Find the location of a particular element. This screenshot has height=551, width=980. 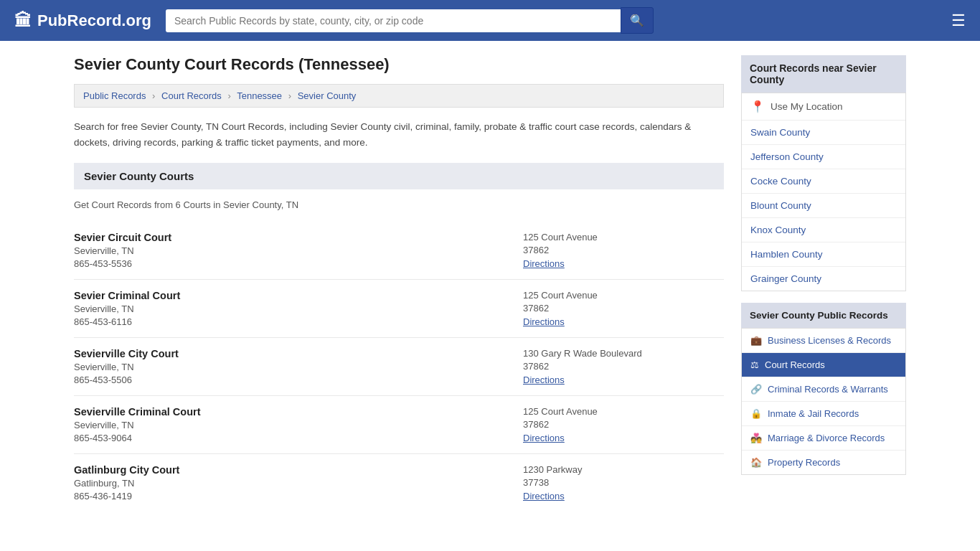

header: 🏛 PubRecord.org 🔍 ☰ is located at coordinates (490, 20).